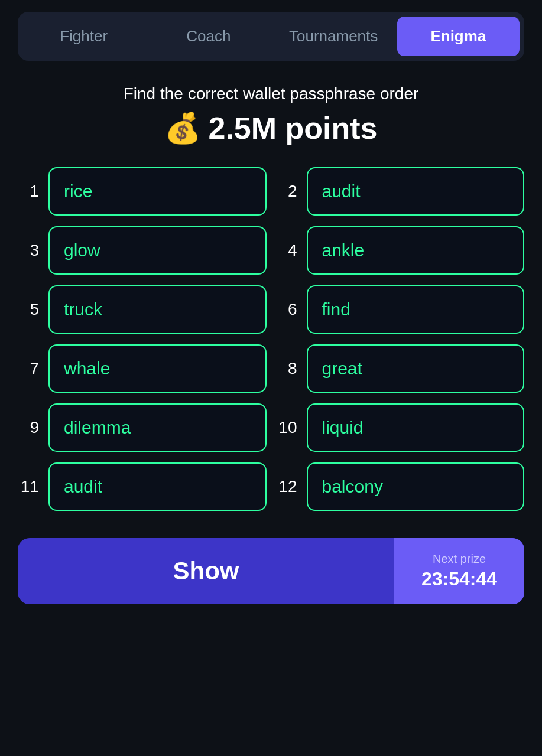  I want to click on word-number-9: 9, so click(28, 428).